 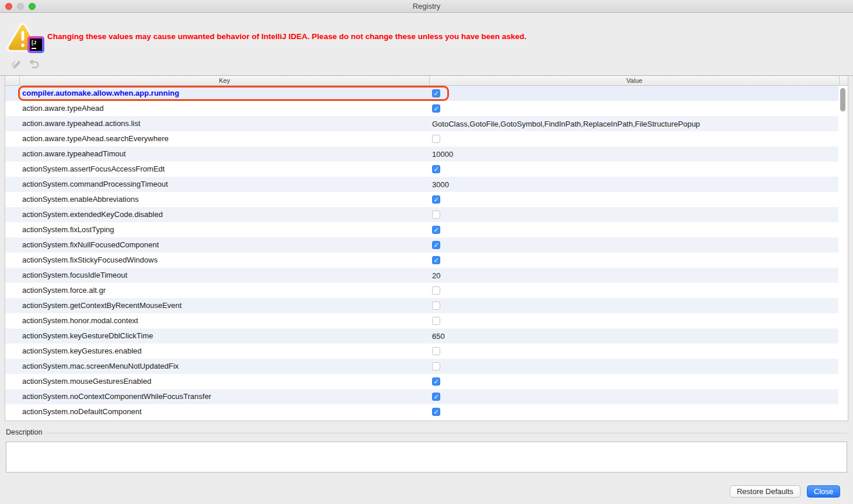 What do you see at coordinates (765, 491) in the screenshot?
I see `restore-defaults-button: Restore Defaults` at bounding box center [765, 491].